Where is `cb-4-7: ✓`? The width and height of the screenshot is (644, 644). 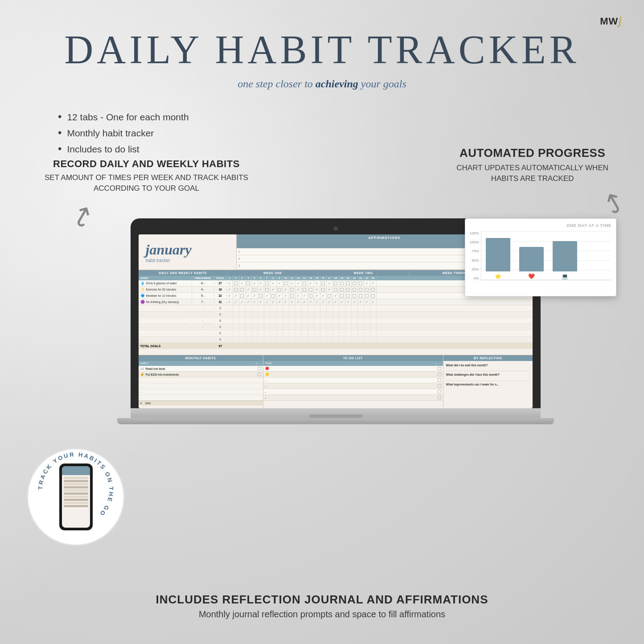
cb-4-7: ✓ is located at coordinates (267, 302).